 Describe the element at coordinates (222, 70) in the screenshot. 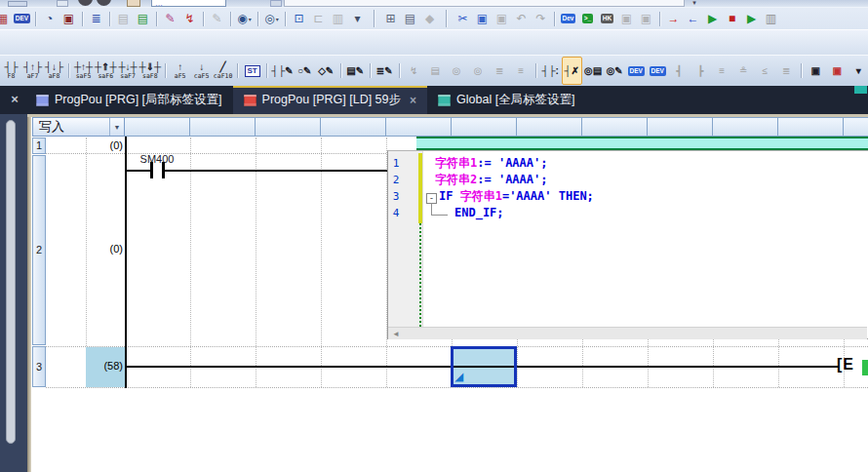

I see `delete-line-icon: ╱caF10` at that location.